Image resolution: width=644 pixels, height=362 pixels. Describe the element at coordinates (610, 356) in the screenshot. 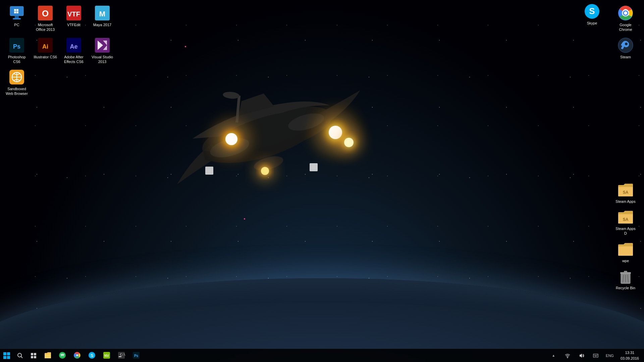

I see `system-tray-info: ENG` at that location.